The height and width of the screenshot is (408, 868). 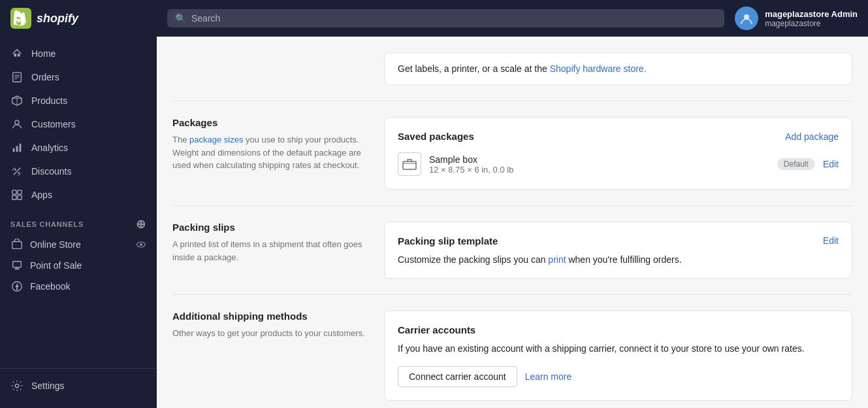 I want to click on user-name: mageplazastore Admin, so click(x=811, y=14).